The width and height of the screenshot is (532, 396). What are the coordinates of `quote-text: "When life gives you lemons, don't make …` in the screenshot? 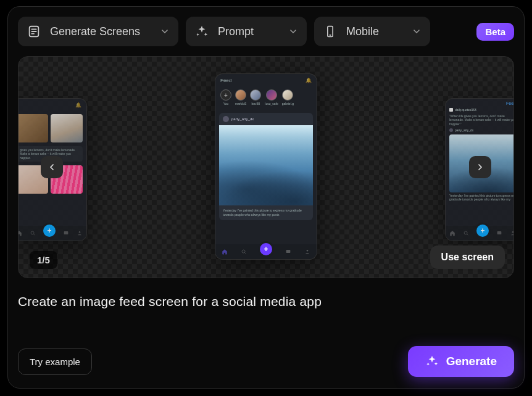 It's located at (480, 121).